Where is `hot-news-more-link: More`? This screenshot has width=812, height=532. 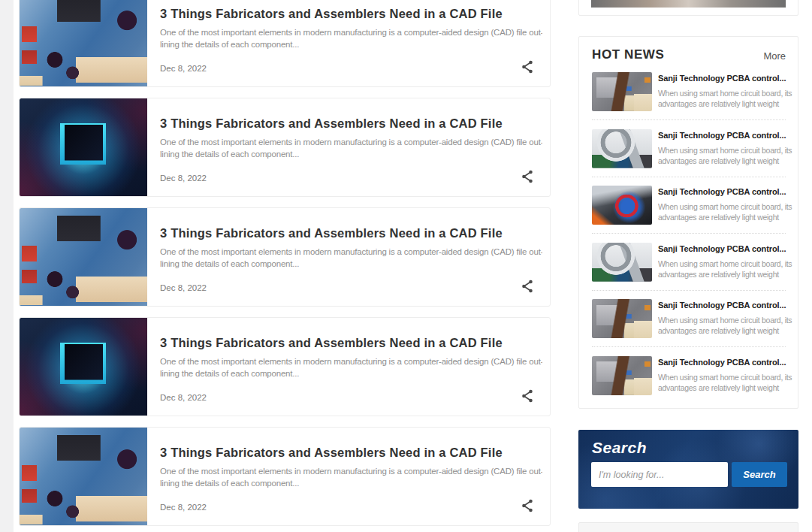
hot-news-more-link: More is located at coordinates (774, 56).